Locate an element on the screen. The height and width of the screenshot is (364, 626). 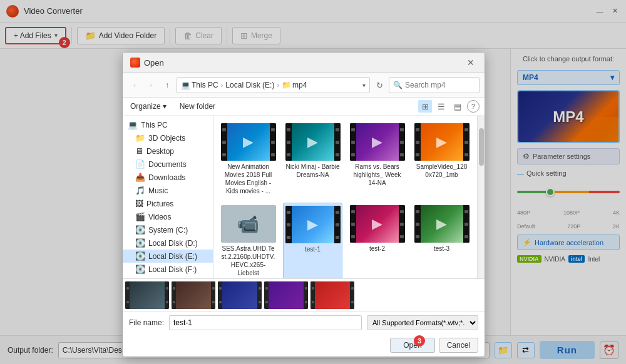
dialog-buttons-row: 3 Open Cancel is located at coordinates (304, 345).